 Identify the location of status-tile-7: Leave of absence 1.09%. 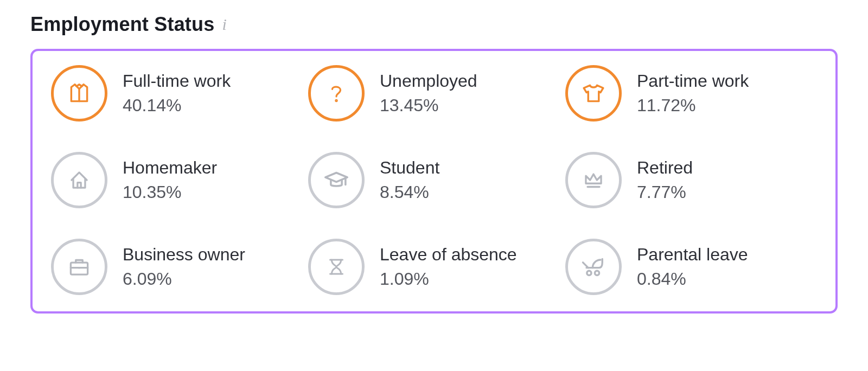
(434, 267).